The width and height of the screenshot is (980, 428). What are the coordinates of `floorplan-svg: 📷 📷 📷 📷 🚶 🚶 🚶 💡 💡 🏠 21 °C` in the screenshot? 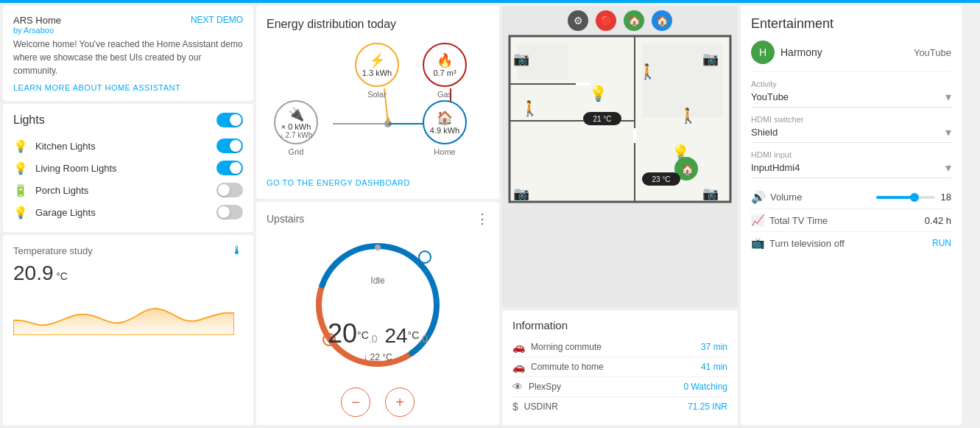 It's located at (620, 119).